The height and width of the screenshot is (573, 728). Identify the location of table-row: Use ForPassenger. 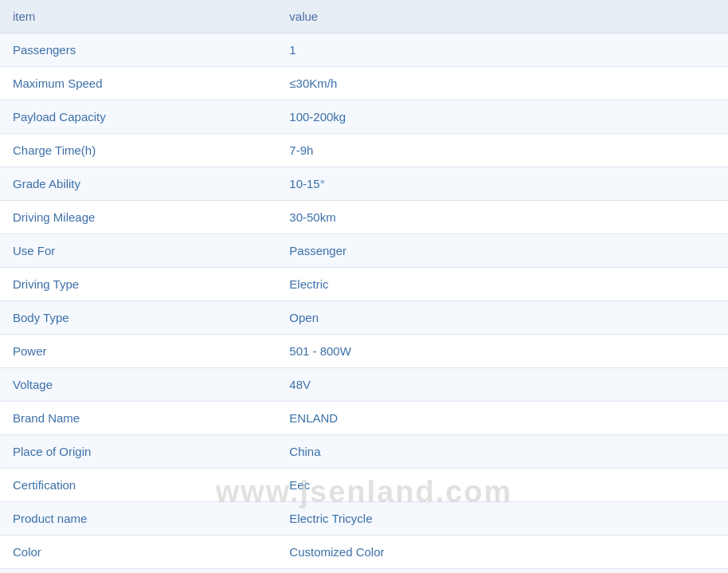
(364, 251).